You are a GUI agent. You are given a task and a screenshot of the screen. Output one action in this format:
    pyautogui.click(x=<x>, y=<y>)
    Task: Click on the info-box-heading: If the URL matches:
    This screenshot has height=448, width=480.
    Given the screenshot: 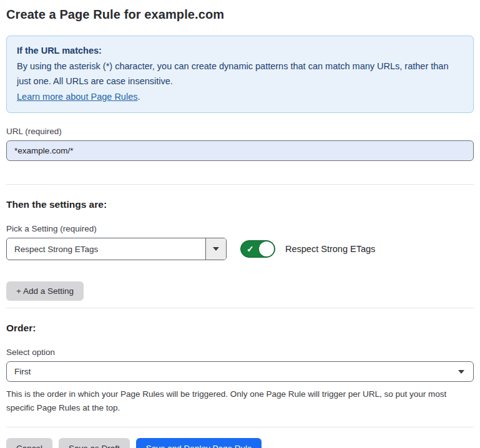 What is the action you would take?
    pyautogui.click(x=240, y=51)
    